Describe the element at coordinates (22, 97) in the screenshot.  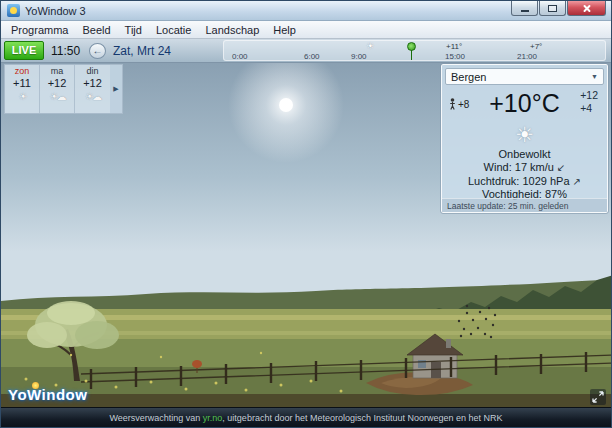
I see `sun-icon: ☀` at that location.